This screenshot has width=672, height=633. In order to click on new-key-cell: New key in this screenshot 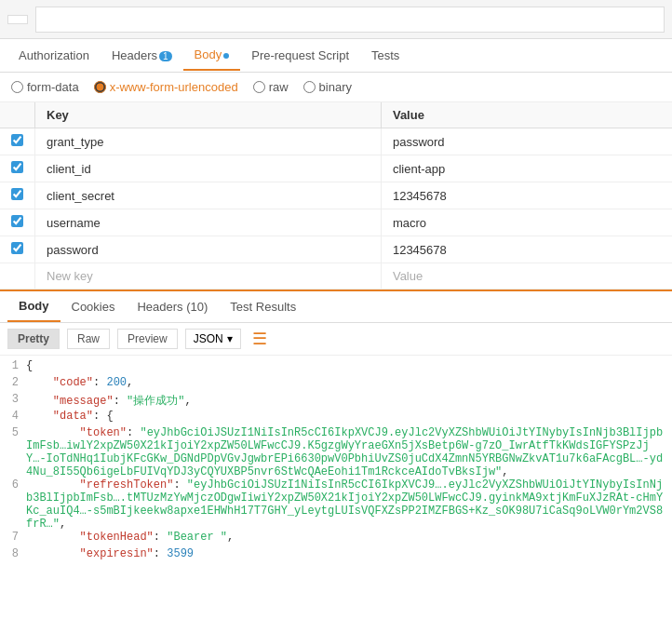, I will do `click(208, 276)`.